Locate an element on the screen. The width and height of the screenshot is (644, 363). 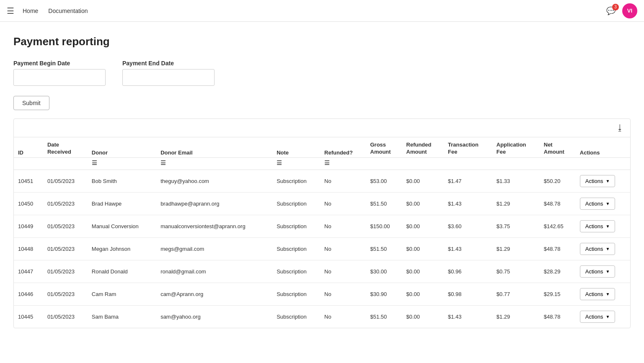
col-actions: Actions is located at coordinates (603, 147).